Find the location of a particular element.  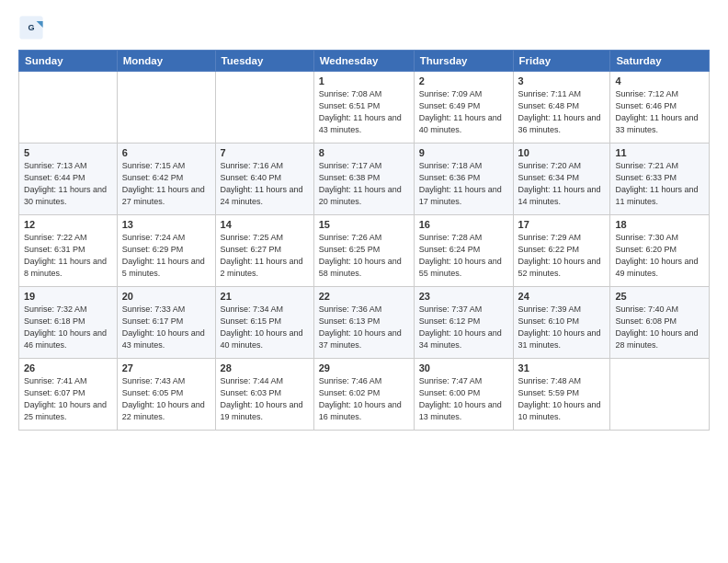

day-detail: Sunrise: 7:44 AMSunset: 6:03 PMDaylight:… is located at coordinates (265, 399).